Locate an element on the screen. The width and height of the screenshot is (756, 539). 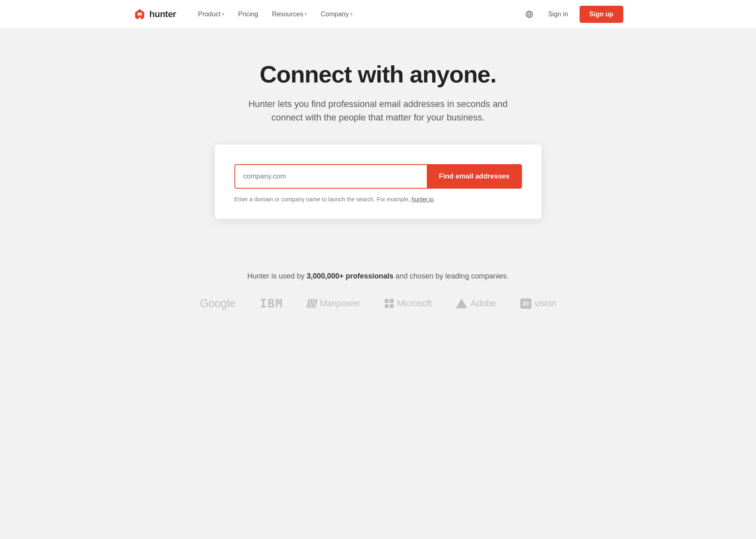
invision-icon: in is located at coordinates (526, 304).